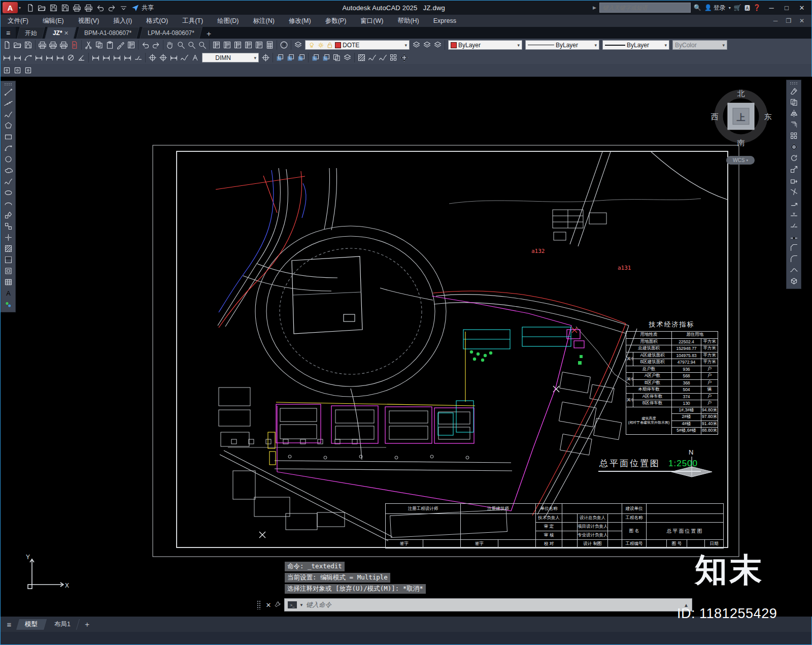  Describe the element at coordinates (280, 58) in the screenshot. I see `draworder-bring-front-icon` at that location.